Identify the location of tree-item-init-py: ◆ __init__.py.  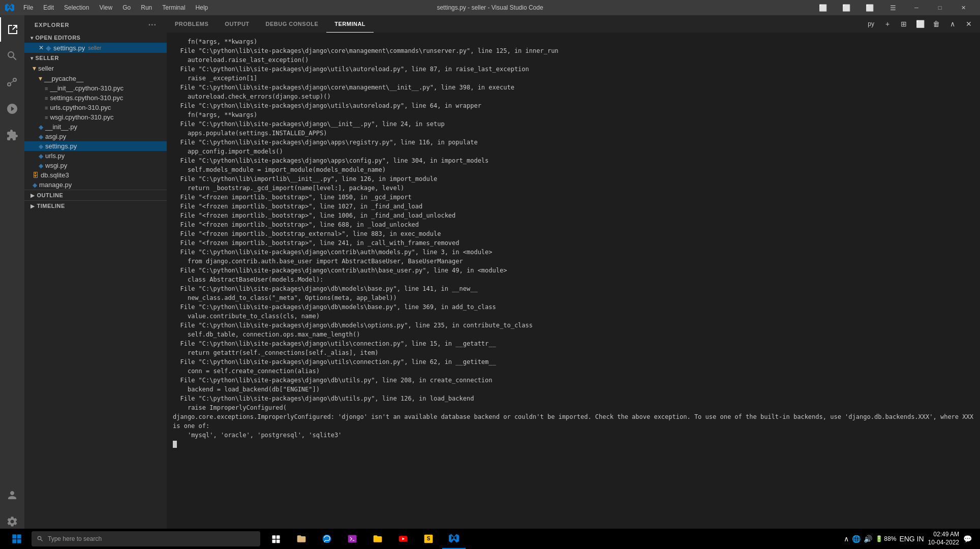
(96, 127).